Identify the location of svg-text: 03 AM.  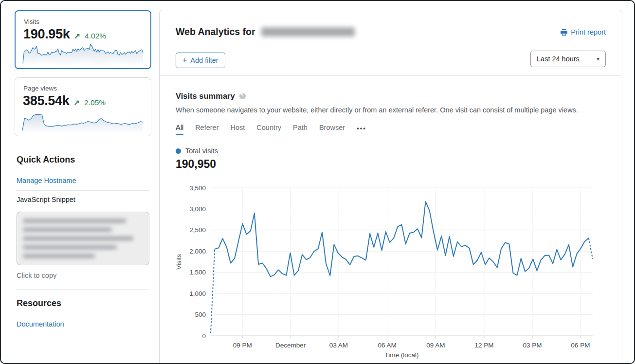
(339, 346).